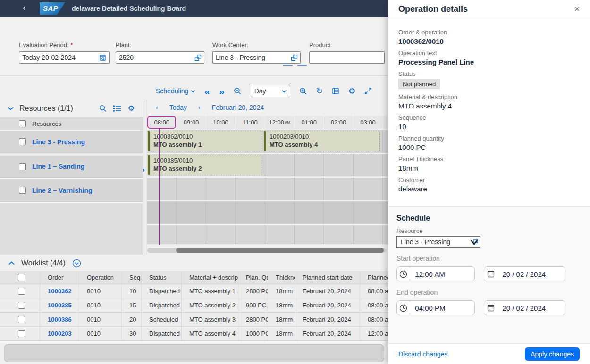 The width and height of the screenshot is (590, 364). Describe the element at coordinates (222, 91) in the screenshot. I see `scroll-right-button: »` at that location.